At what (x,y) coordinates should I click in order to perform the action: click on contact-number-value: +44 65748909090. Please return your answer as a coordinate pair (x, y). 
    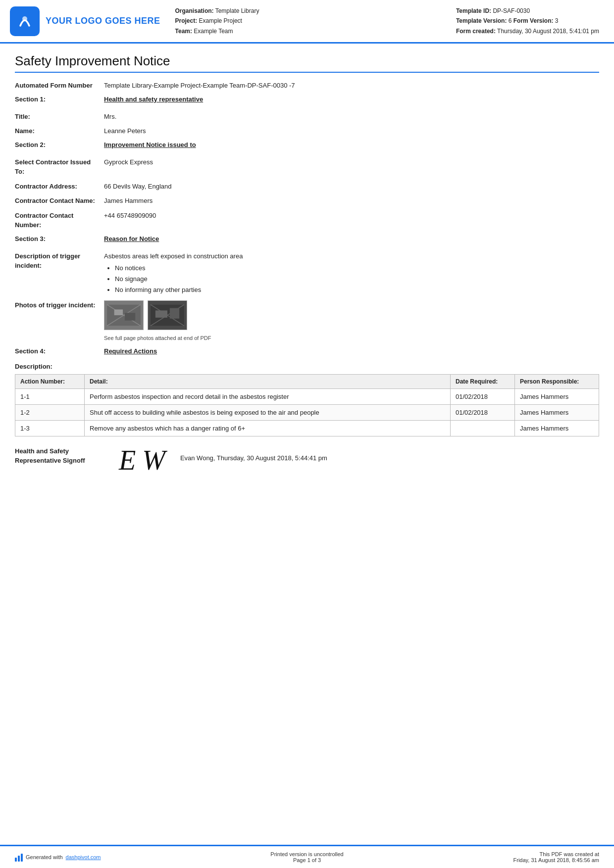
    Looking at the image, I should click on (352, 215).